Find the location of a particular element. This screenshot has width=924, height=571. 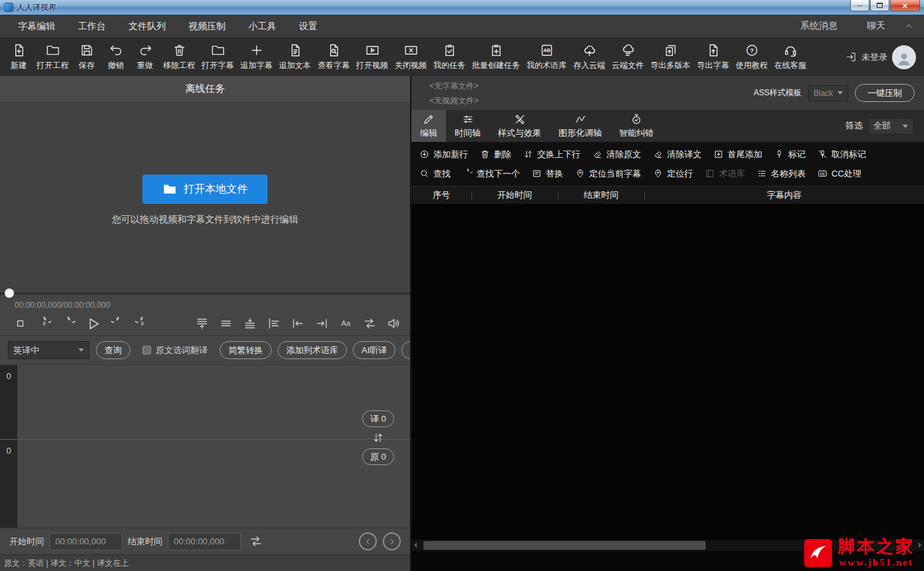

translation-count-button: 译 0 is located at coordinates (378, 418).